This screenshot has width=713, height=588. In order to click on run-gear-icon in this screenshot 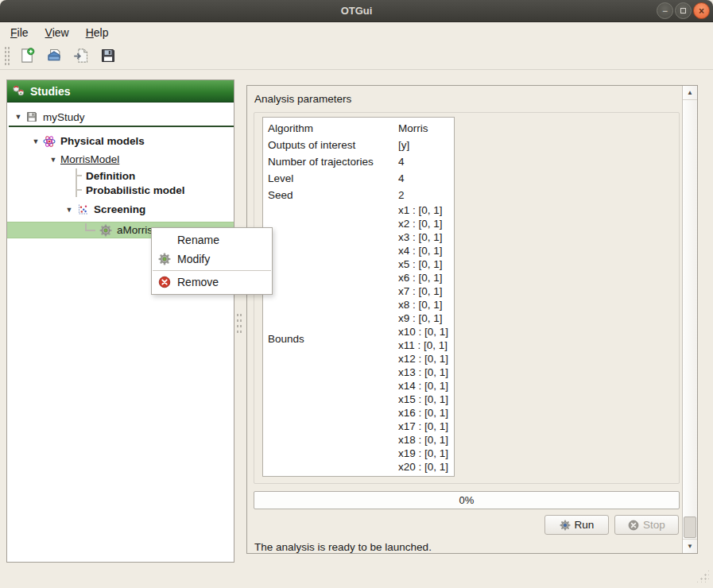, I will do `click(565, 525)`.